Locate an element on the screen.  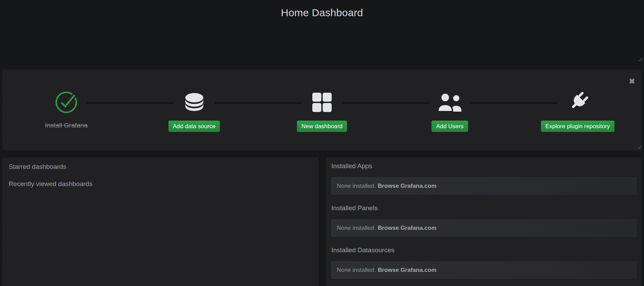
check-circle-icon is located at coordinates (66, 102).